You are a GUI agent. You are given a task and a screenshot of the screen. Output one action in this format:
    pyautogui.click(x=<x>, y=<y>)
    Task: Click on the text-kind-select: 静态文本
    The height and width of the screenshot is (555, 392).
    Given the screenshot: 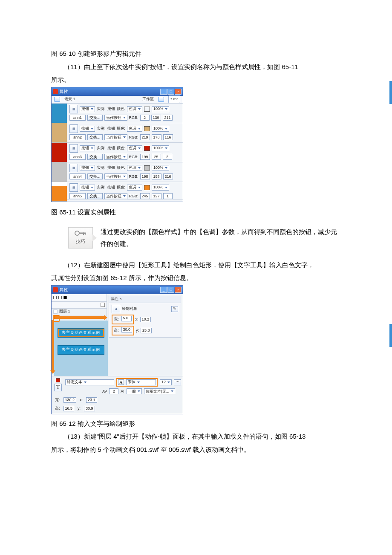 What is the action you would take?
    pyautogui.click(x=89, y=382)
    